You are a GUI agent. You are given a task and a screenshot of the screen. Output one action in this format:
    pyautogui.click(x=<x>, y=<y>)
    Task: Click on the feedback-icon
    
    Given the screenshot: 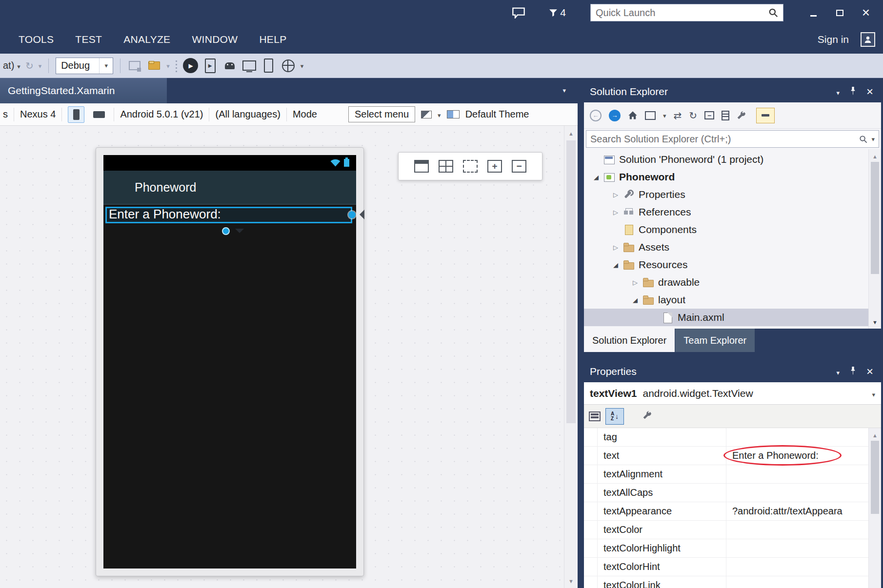 What is the action you would take?
    pyautogui.click(x=519, y=13)
    